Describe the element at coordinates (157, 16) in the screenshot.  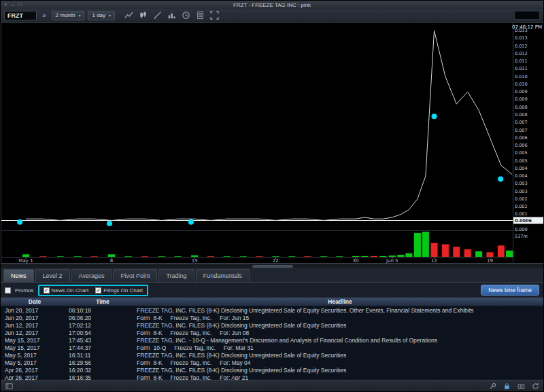
I see `draw-icon` at that location.